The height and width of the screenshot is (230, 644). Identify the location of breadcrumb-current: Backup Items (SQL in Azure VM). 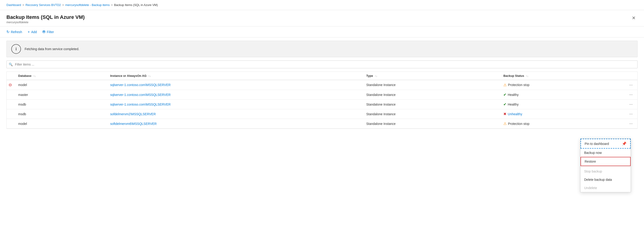
(136, 5).